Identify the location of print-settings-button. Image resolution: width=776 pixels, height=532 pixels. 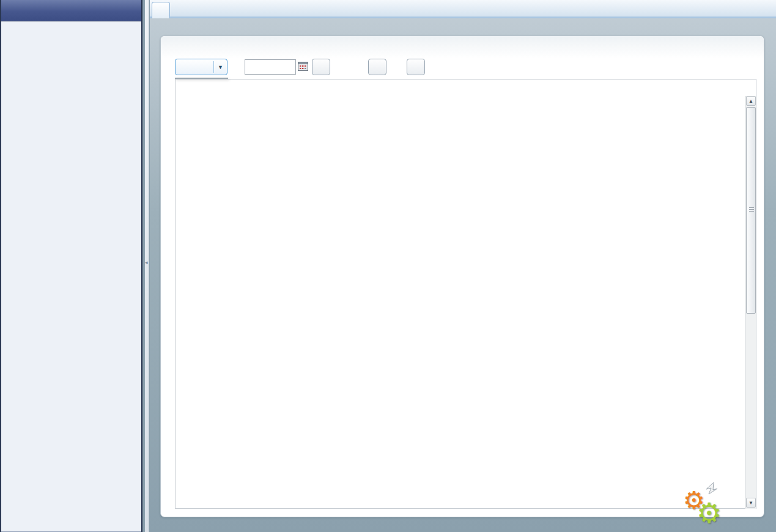
(321, 67).